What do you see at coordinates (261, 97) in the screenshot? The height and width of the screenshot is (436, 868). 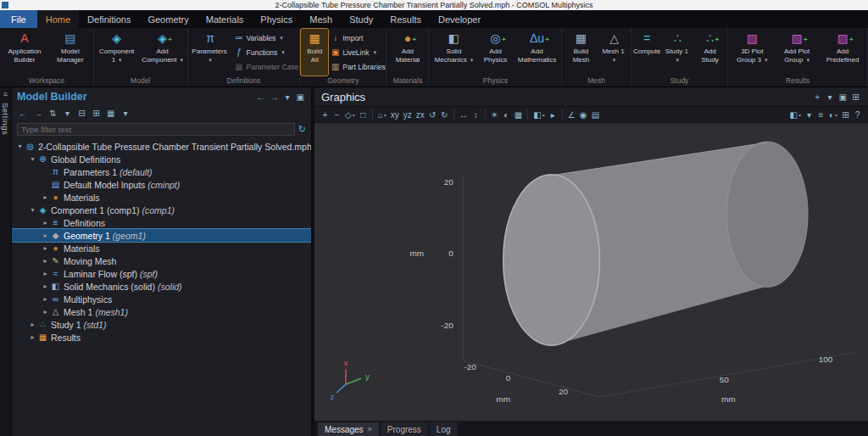 I see `back-icon: ←` at bounding box center [261, 97].